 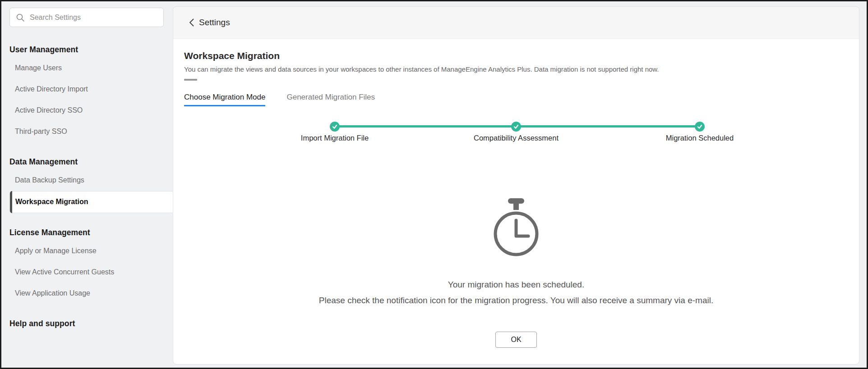 What do you see at coordinates (331, 100) in the screenshot?
I see `tab-generated-migration-files: Generated Migration Files` at bounding box center [331, 100].